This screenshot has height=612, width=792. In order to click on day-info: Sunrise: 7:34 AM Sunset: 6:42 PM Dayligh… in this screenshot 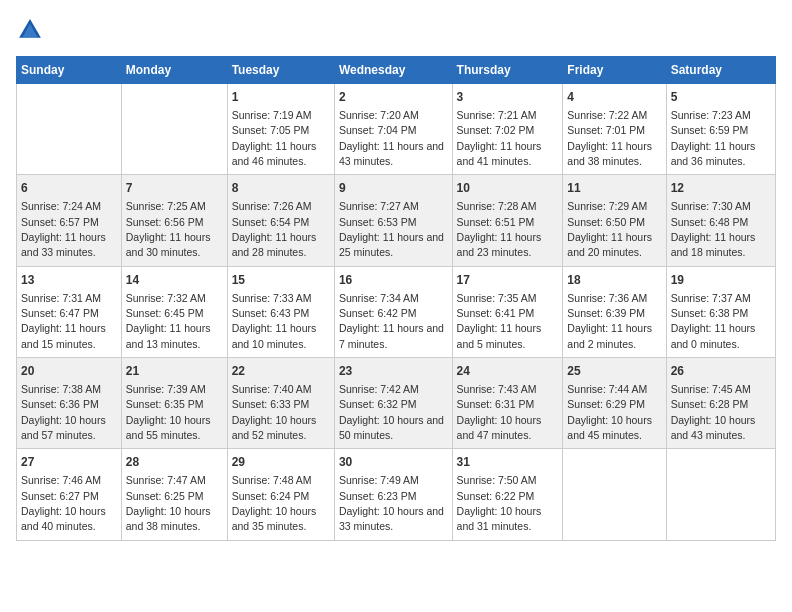, I will do `click(392, 321)`.